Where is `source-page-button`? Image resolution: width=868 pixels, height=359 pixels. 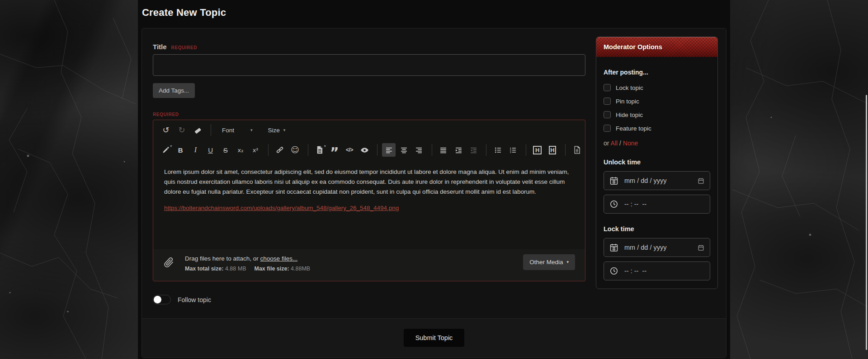 source-page-button is located at coordinates (577, 150).